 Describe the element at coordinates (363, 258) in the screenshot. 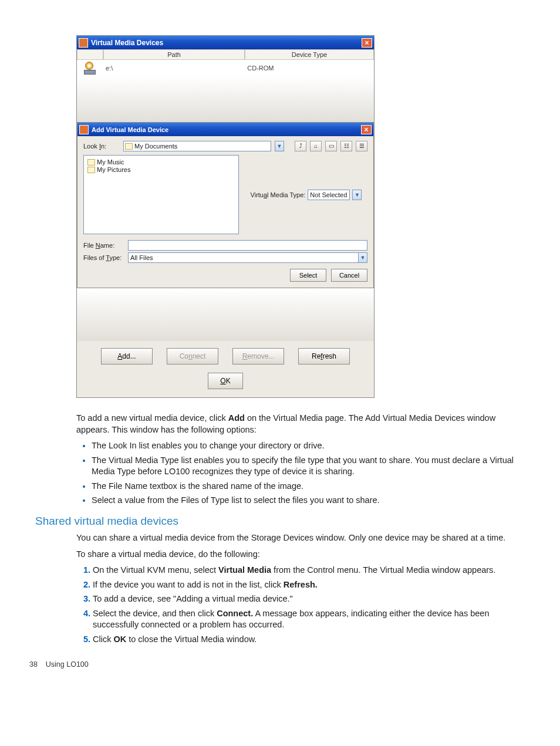

I see `files-of-type-dropdown-arrow: ▼` at that location.